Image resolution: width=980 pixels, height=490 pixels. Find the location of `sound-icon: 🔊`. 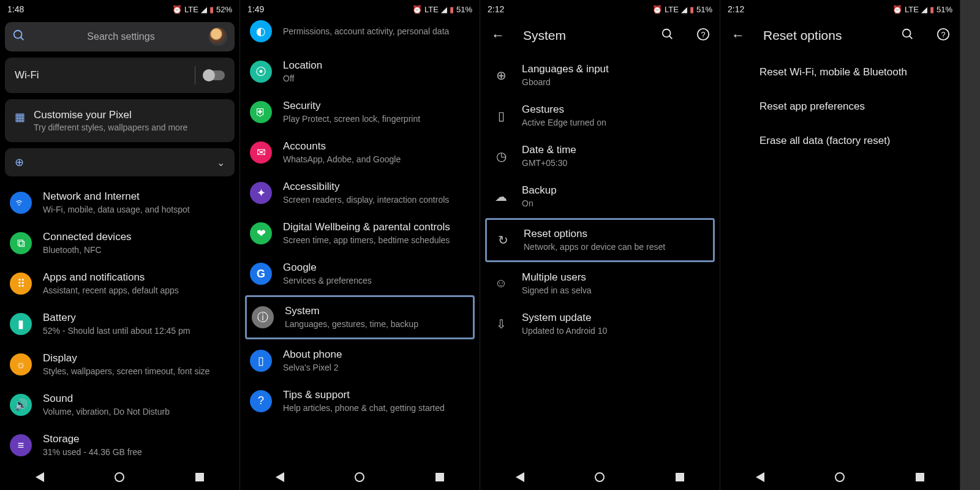

sound-icon: 🔊 is located at coordinates (21, 405).